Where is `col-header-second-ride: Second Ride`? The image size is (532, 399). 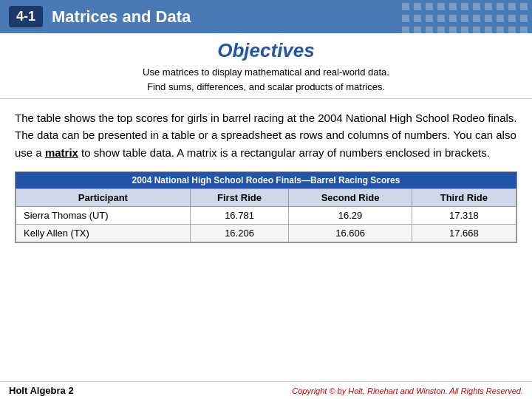 col-header-second-ride: Second Ride is located at coordinates (350, 197).